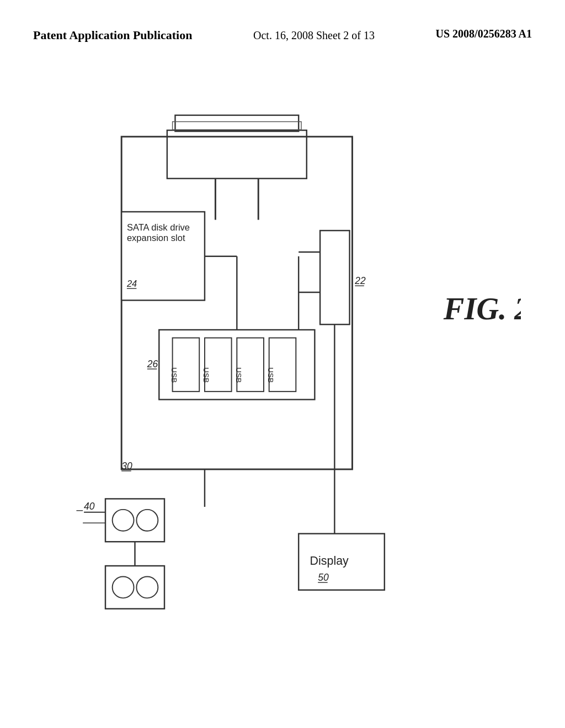 Image resolution: width=565 pixels, height=728 pixels. I want to click on svg-text: 50, so click(323, 577).